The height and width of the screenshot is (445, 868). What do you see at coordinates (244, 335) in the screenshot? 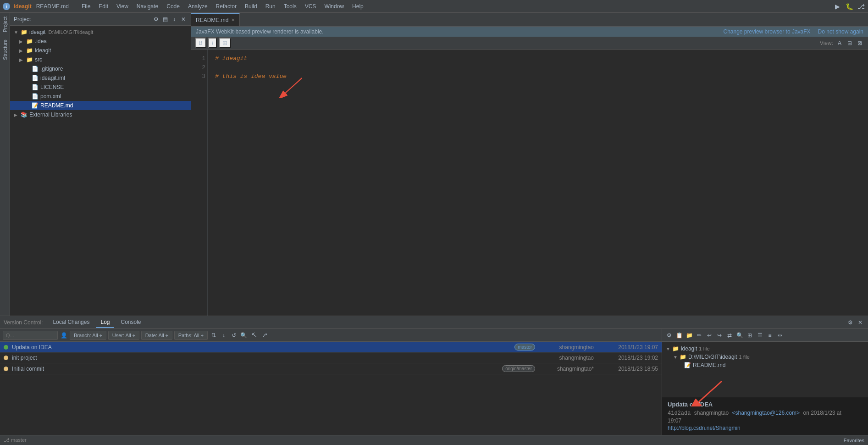
I see `vc-filter-icon: 🔍` at bounding box center [244, 335].